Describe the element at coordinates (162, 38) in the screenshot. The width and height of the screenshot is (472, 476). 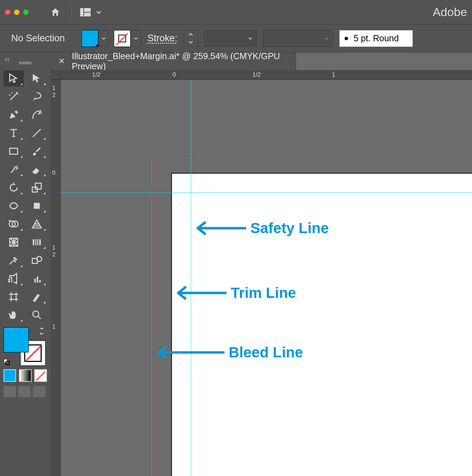
I see `stroke-label: Stroke:` at that location.